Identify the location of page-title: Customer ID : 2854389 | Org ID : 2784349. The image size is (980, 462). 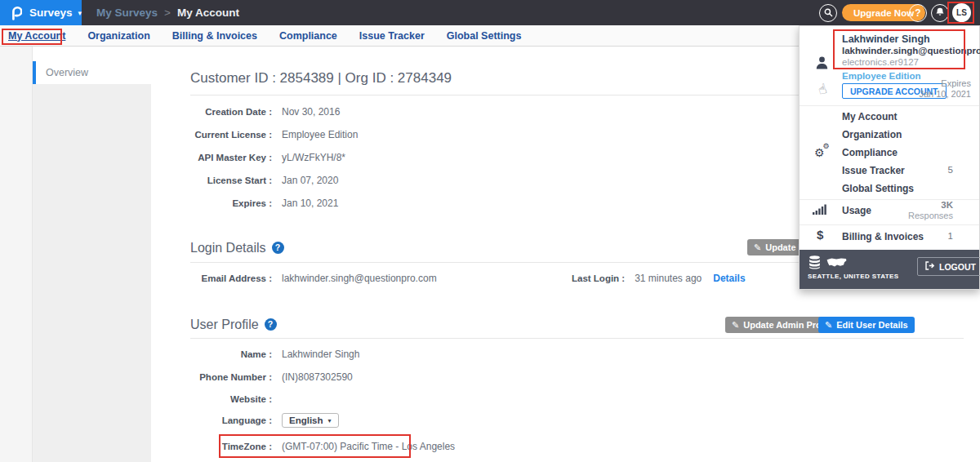
(321, 78).